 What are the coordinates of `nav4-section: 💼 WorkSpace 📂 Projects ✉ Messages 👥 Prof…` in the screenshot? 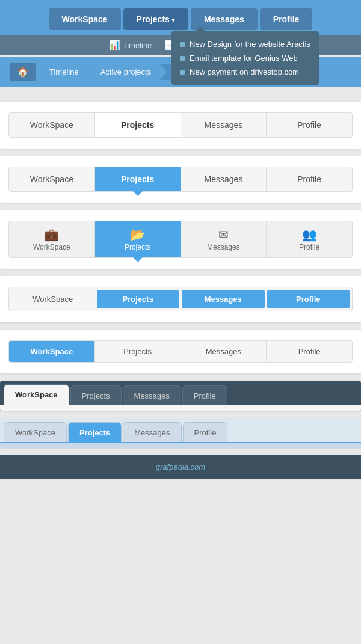 It's located at (180, 239).